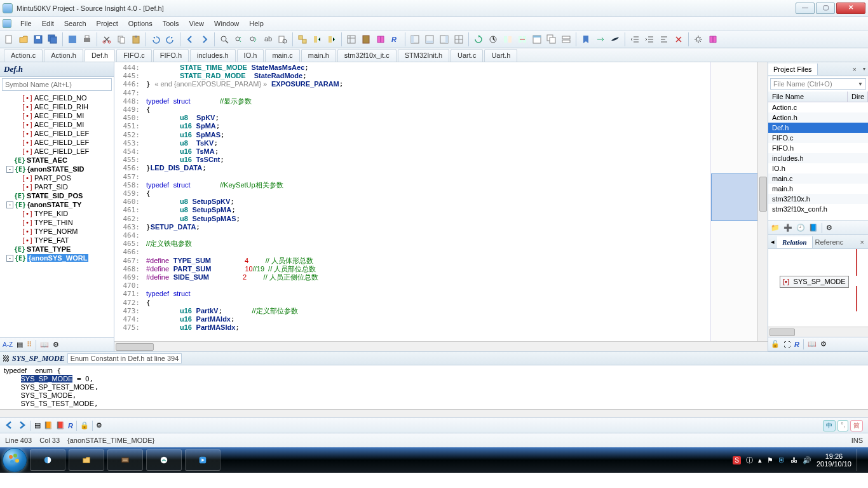  Describe the element at coordinates (794, 460) in the screenshot. I see `tray-network-icon: 🖧` at that location.